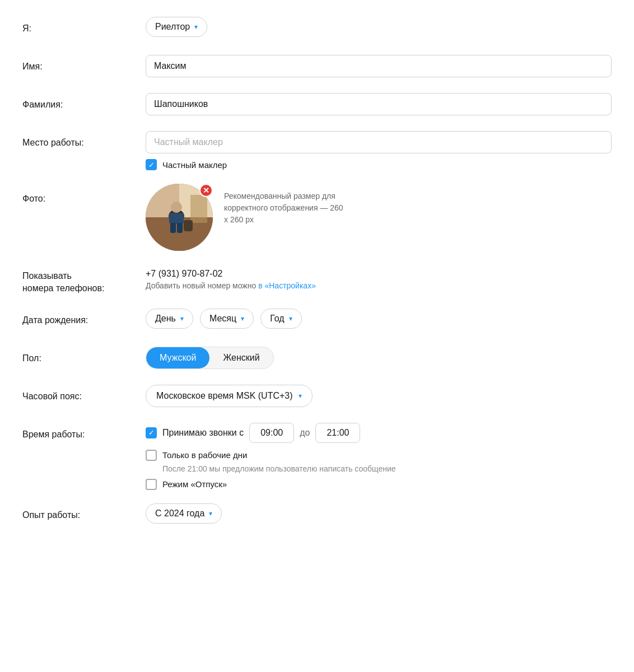 The height and width of the screenshot is (672, 634). I want to click on worktime-checkmark-icon: ✓, so click(151, 432).